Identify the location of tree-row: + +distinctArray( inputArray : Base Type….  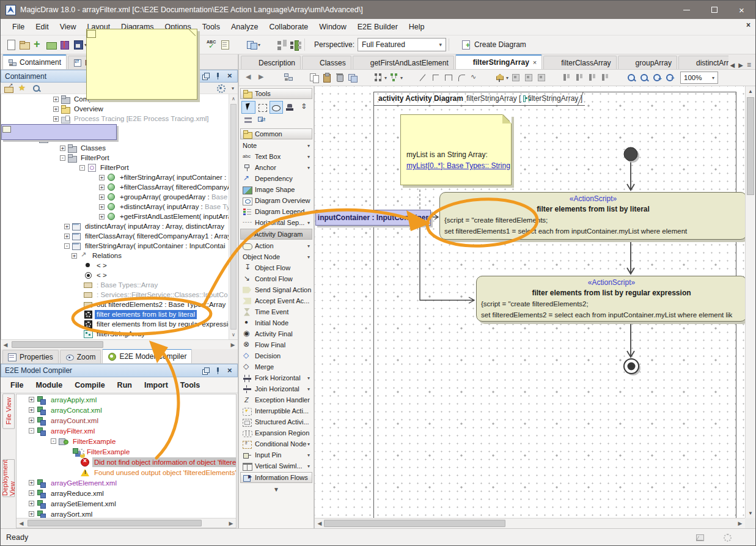
(120, 207).